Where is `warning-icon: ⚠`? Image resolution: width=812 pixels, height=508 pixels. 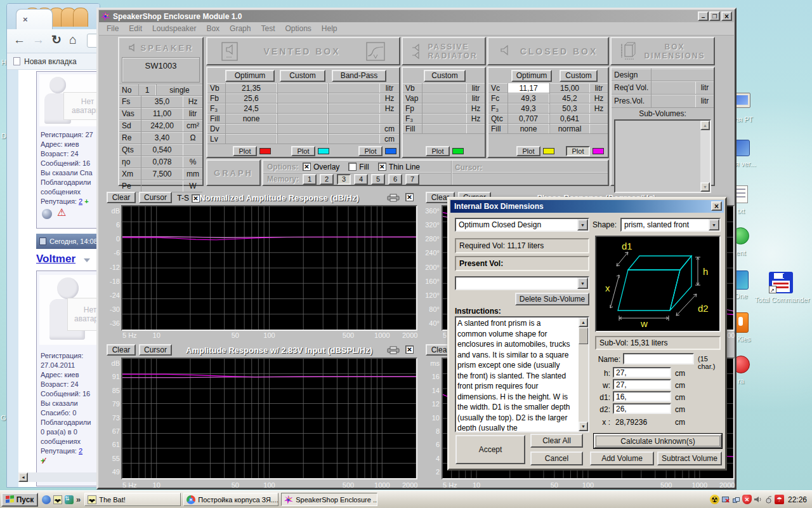
warning-icon: ⚠ is located at coordinates (62, 212).